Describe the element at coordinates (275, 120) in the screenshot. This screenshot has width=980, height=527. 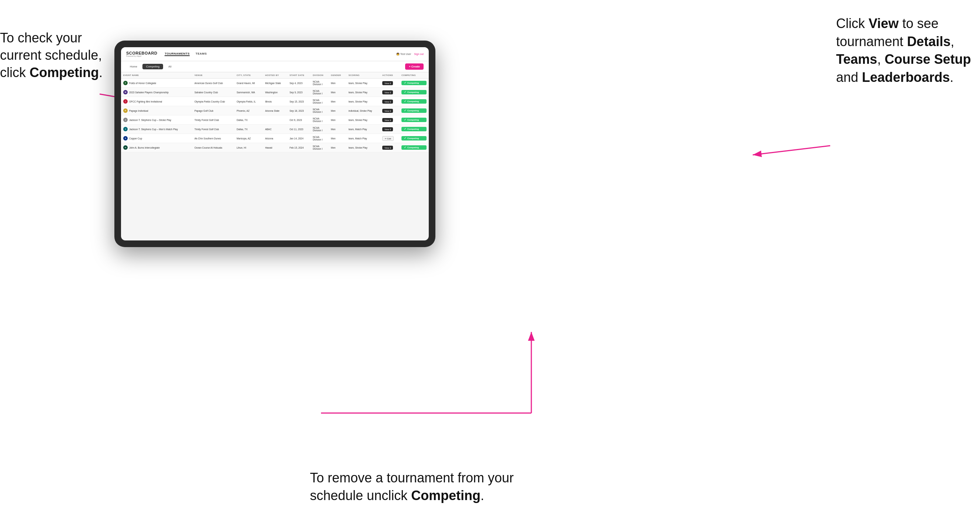
I see `table-row: JJackson T. Stephens Cup – Stroke PlayTr…` at that location.